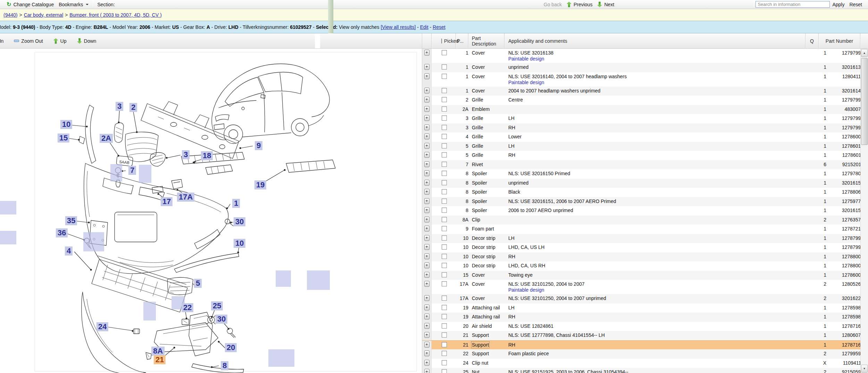 This screenshot has width=868, height=373. I want to click on table-row: +22SupportFoam plastic piece212799598, so click(645, 354).